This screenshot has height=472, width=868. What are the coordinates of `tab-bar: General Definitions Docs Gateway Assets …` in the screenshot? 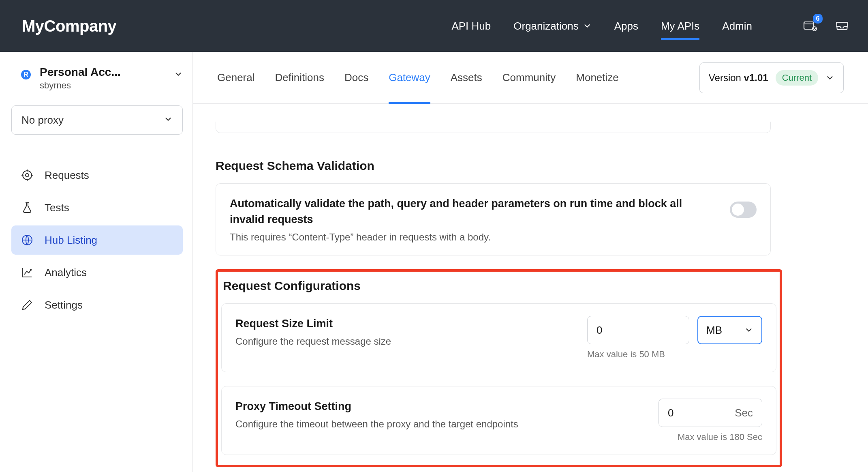 It's located at (530, 78).